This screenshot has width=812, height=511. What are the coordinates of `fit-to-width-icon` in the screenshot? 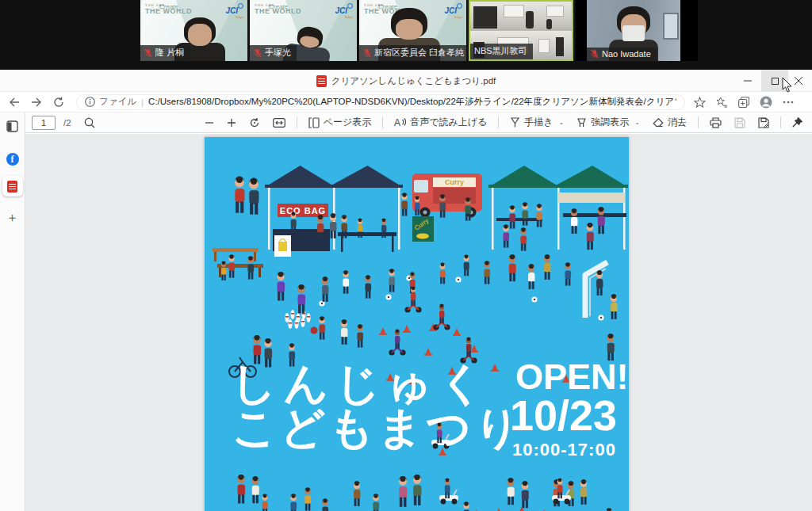 It's located at (279, 123).